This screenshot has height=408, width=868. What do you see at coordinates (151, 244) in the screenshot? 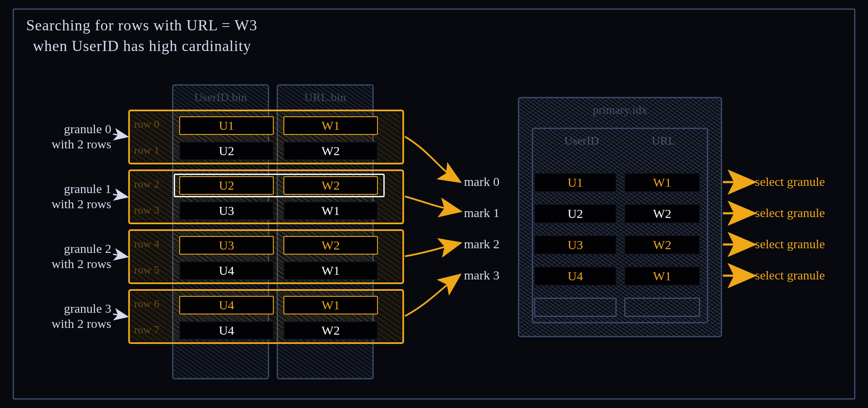
I see `row-label: row 4` at bounding box center [151, 244].